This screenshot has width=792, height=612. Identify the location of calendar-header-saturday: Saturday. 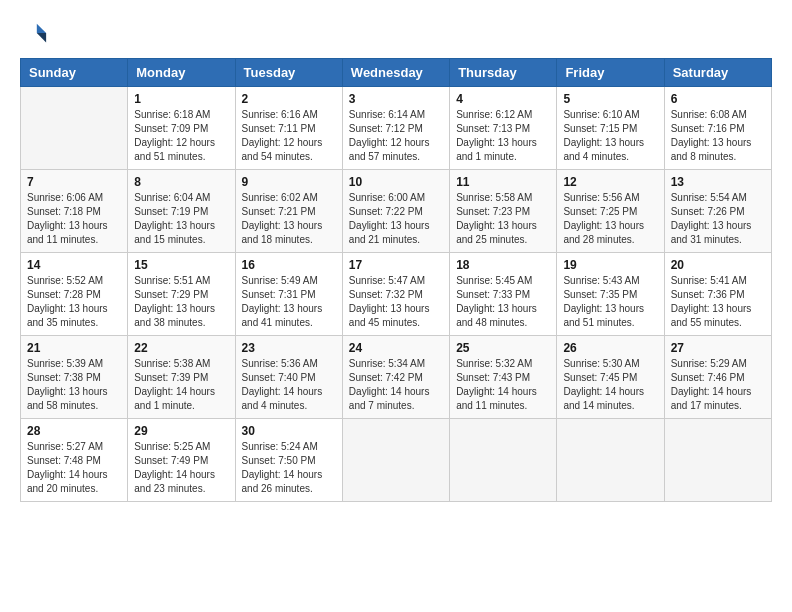
(718, 73).